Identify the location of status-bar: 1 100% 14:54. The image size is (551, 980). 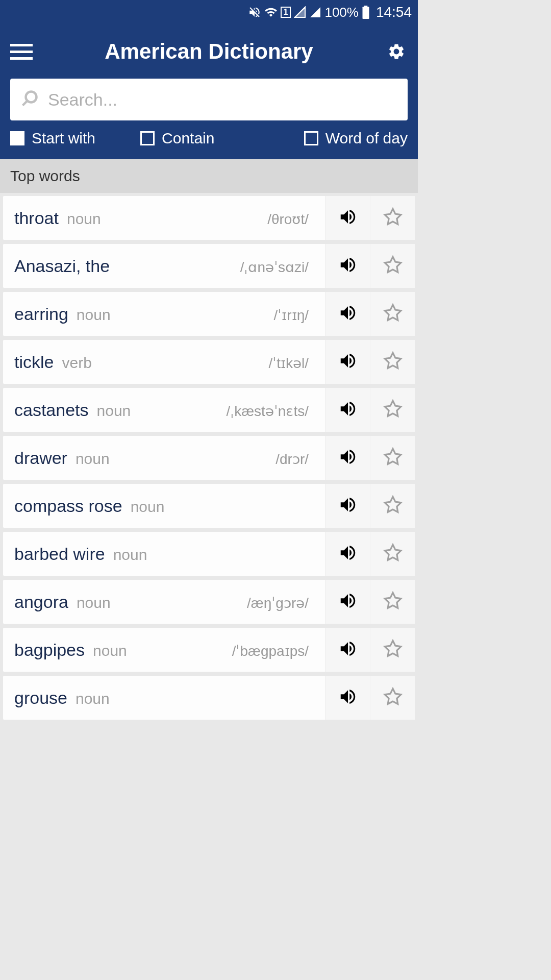
(209, 12).